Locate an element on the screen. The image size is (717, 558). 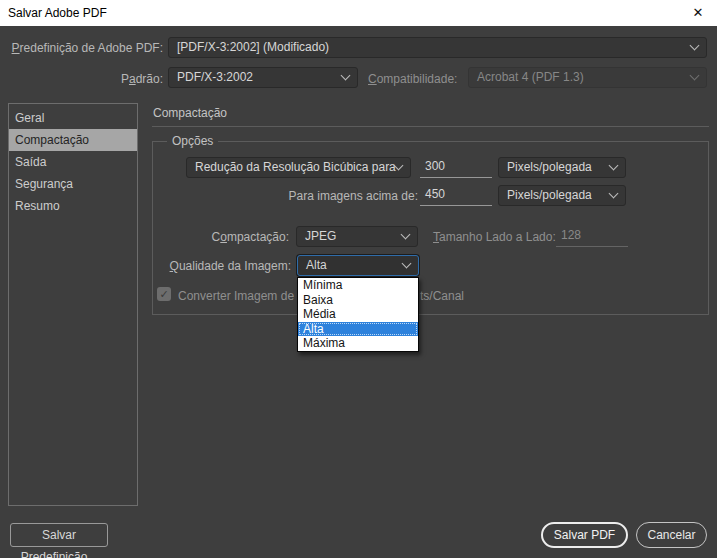
quality-option-2: Média is located at coordinates (358, 314).